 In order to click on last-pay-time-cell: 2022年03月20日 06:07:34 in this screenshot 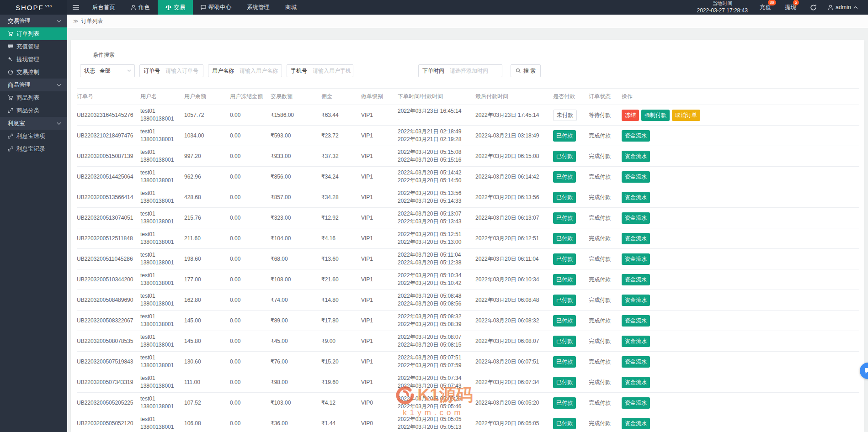, I will do `click(514, 383)`.